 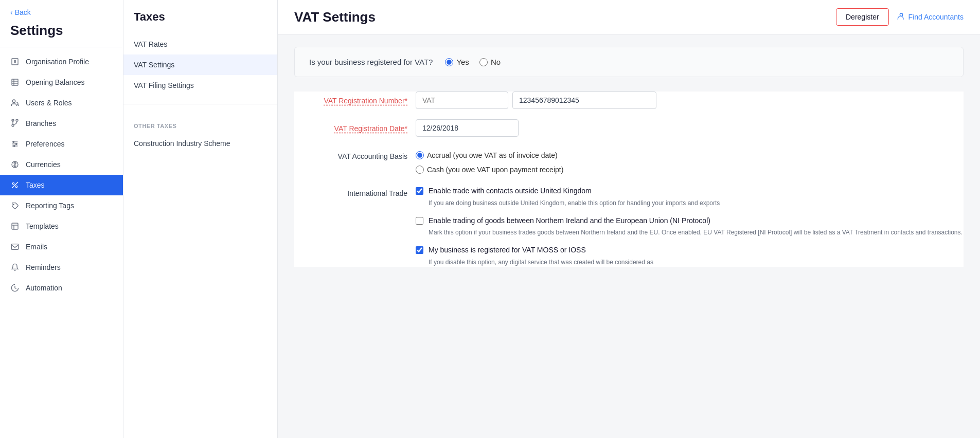 I want to click on vat-registered-radio-group: Yes No, so click(x=473, y=62).